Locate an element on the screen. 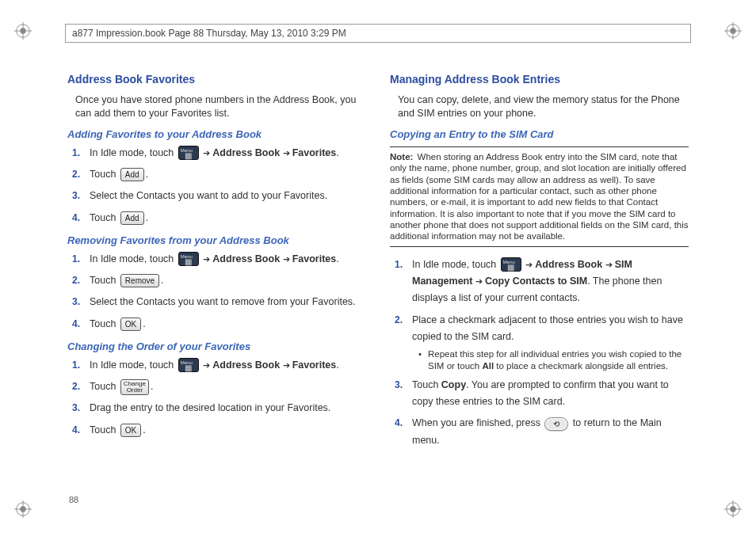 This screenshot has height=540, width=756. sub-bullet: Repeat this step for all individual entr… is located at coordinates (553, 360).